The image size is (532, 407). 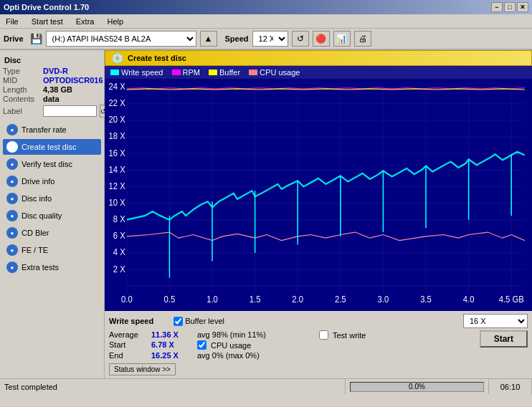 I want to click on cd-bler-icon: ●, so click(x=12, y=233).